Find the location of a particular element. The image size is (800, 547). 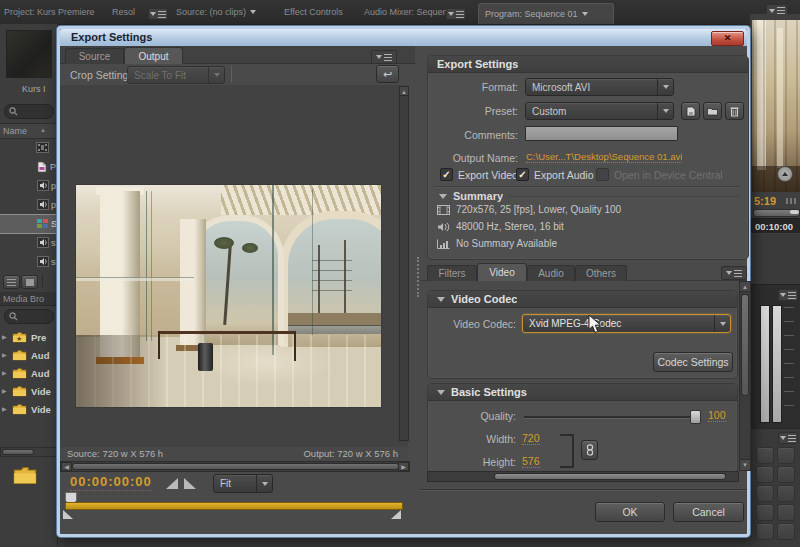

settings-vertical-scrollbar is located at coordinates (745, 376).